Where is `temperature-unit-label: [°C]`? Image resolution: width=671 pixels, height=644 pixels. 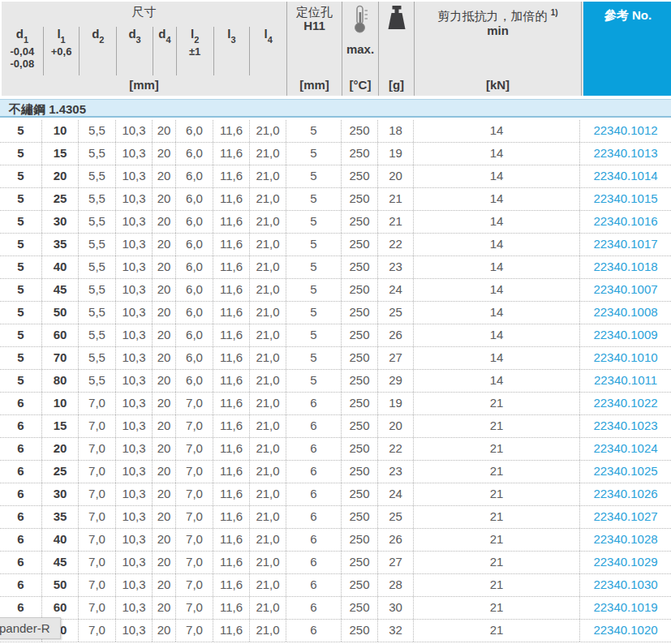 temperature-unit-label: [°C] is located at coordinates (360, 84).